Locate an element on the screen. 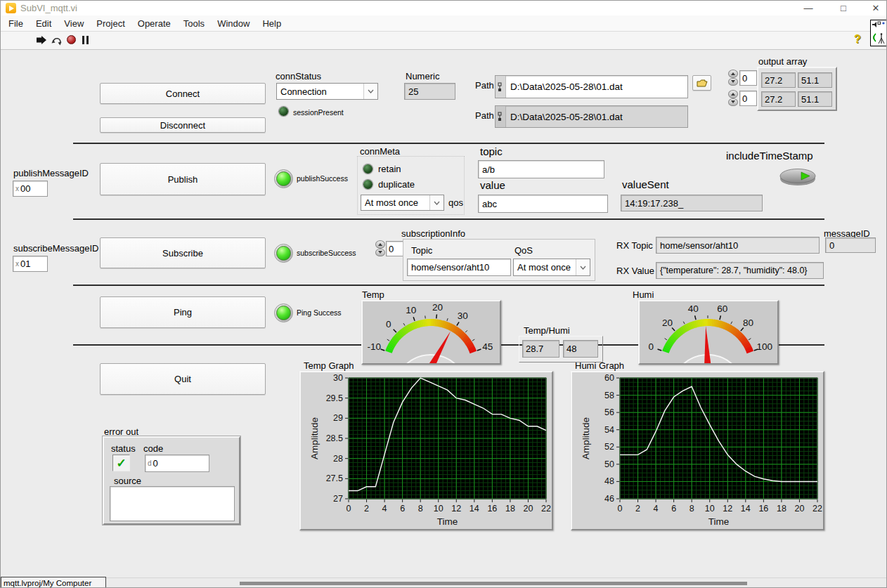 This screenshot has height=588, width=887. publish-message-id-field: x 00 is located at coordinates (30, 188).